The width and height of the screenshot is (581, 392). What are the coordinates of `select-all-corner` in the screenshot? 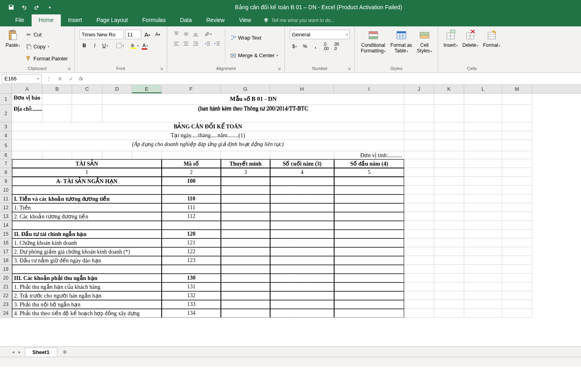 It's located at (6, 89).